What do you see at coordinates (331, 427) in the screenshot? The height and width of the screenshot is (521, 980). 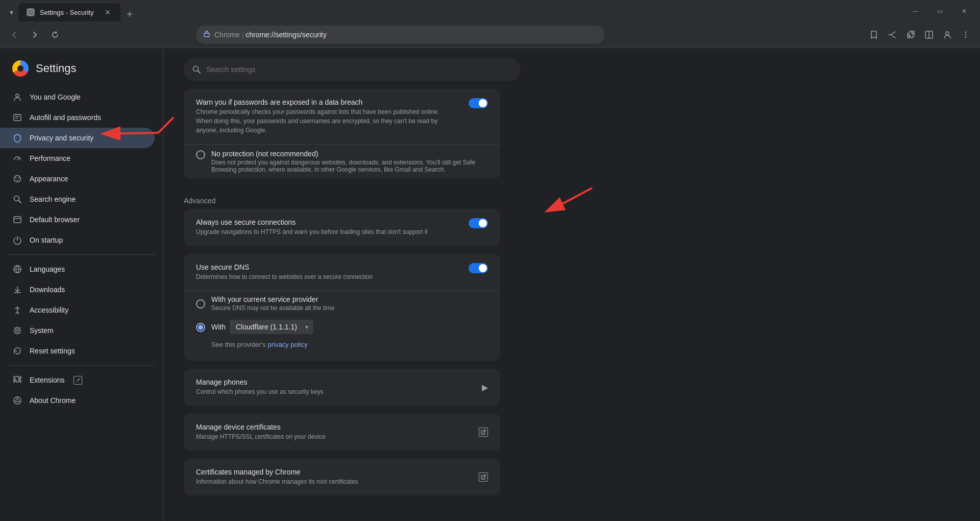 I see `device-certs-title: Manage device certificates` at bounding box center [331, 427].